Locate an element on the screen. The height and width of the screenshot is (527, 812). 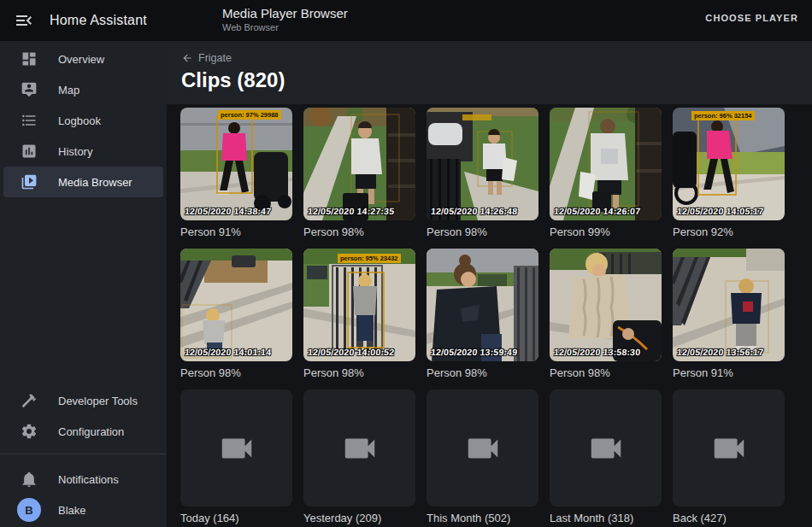
sidebar-item-label: Logbook is located at coordinates (79, 121).